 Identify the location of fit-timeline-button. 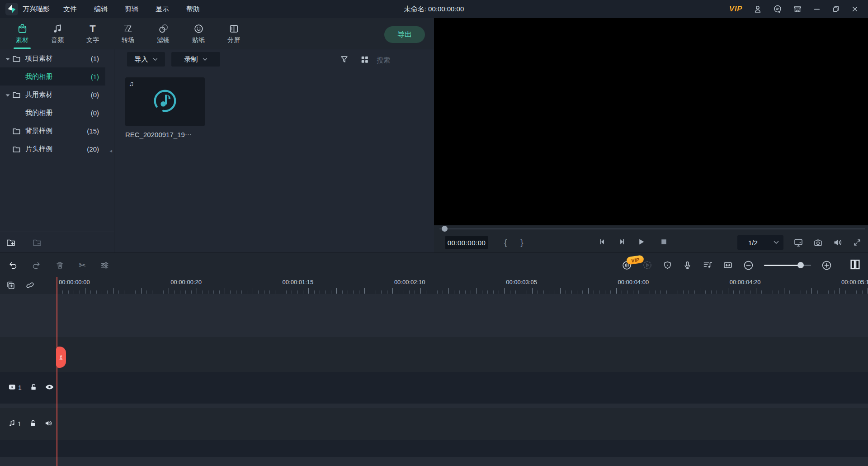
(728, 265).